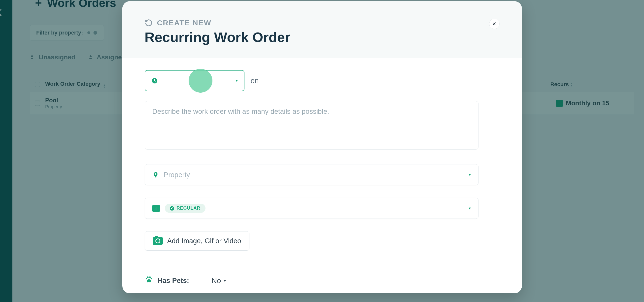  What do you see at coordinates (322, 30) in the screenshot?
I see `modal-header: ✕ CREATE NEW Recurring Work Order` at bounding box center [322, 30].